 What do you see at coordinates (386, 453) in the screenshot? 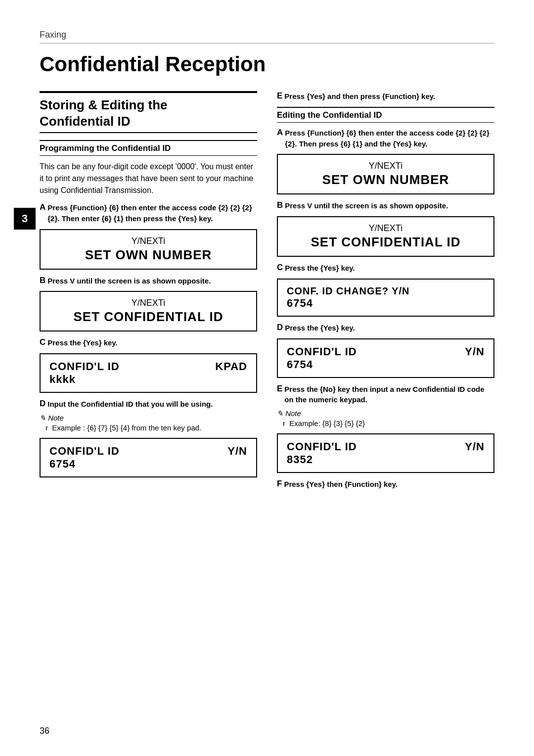
I see `lcd-confid-8352: CONFID'L ID Y/N 8352` at bounding box center [386, 453].